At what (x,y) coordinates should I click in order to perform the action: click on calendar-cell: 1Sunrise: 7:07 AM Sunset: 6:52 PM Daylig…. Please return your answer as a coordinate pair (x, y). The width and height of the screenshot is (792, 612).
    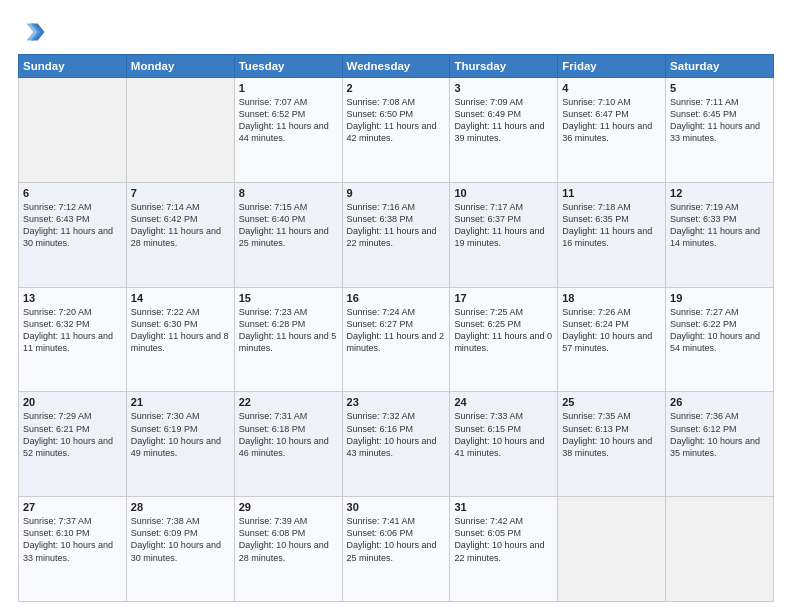
    Looking at the image, I should click on (288, 130).